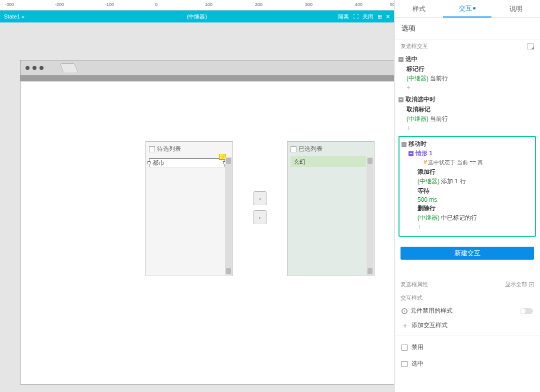 The image size is (540, 392). I want to click on tab-style: 样式, so click(419, 9).